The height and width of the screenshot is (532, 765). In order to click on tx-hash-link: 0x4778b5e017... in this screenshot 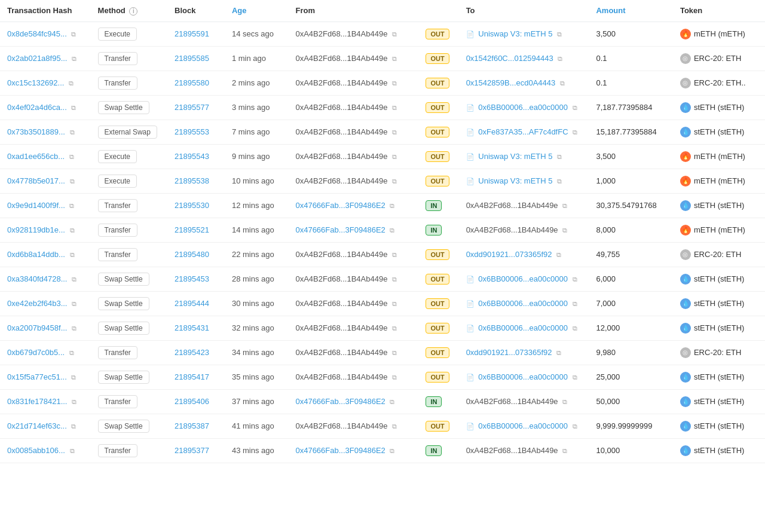, I will do `click(36, 181)`.